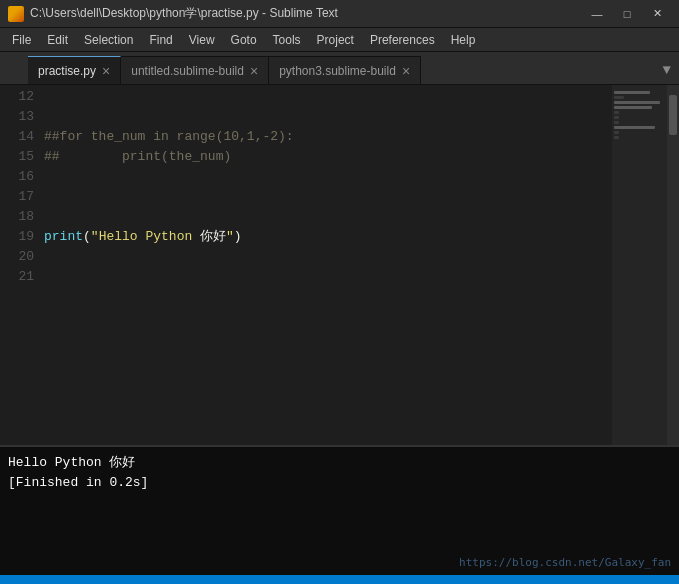  I want to click on menu-item-goto: Goto, so click(244, 40).